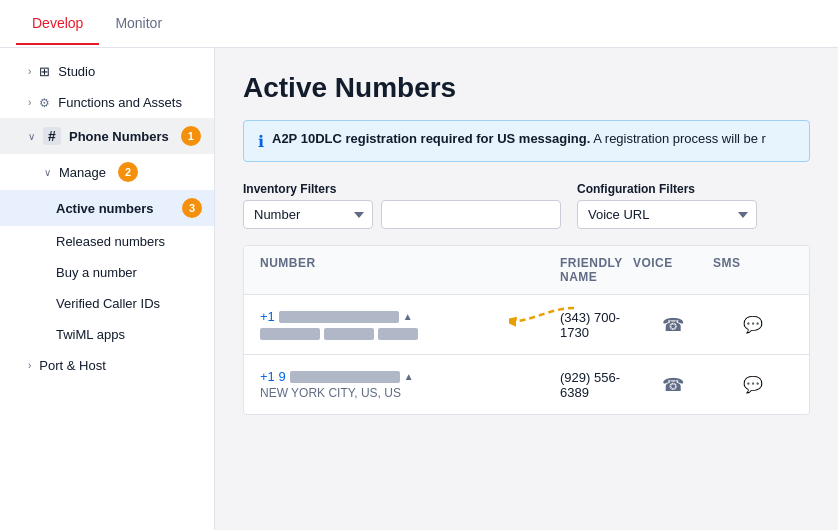 The image size is (838, 530). I want to click on col-number: Number, so click(410, 270).